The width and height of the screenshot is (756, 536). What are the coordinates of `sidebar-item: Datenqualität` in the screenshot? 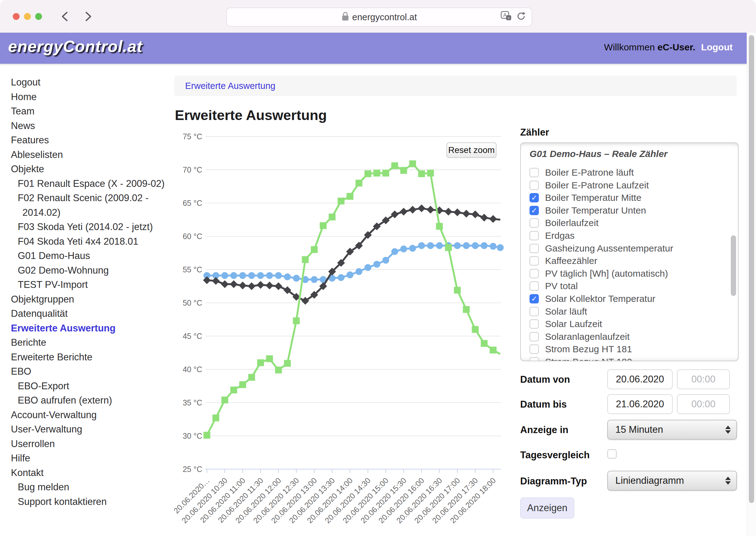 It's located at (87, 314).